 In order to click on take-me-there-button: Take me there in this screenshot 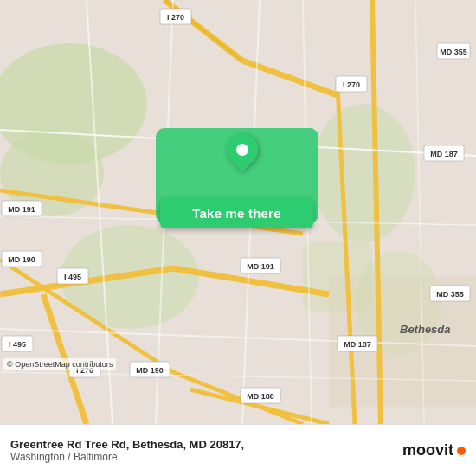, I will do `click(237, 213)`.